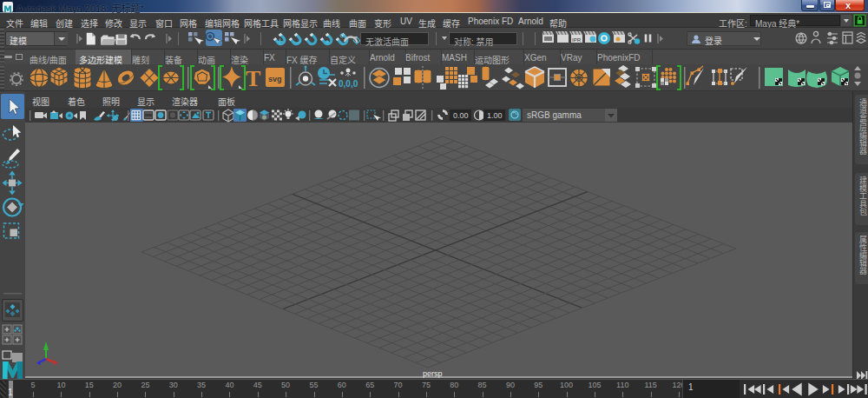 The width and height of the screenshot is (868, 398). I want to click on svg-text: 1.00, so click(495, 116).